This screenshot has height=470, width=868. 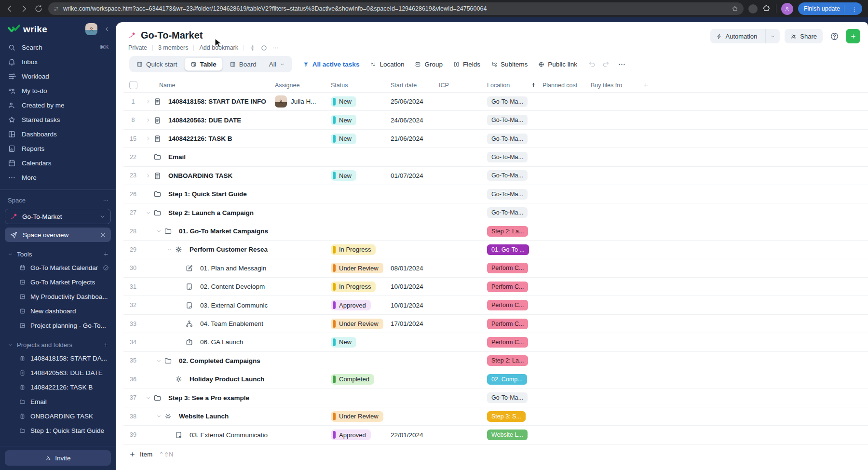 What do you see at coordinates (510, 435) in the screenshot?
I see `location-cell: Website L...` at bounding box center [510, 435].